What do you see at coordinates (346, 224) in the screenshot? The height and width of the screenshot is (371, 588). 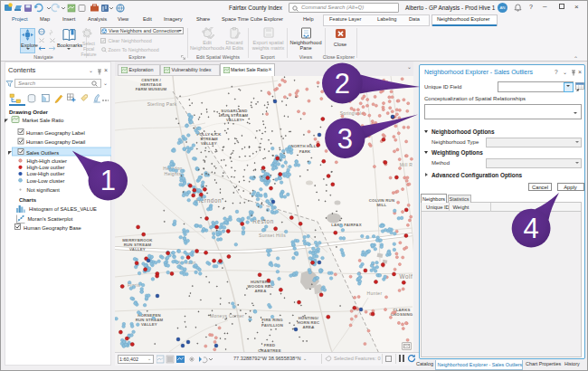 I see `svg-text: LAKE FAIRFAX` at bounding box center [346, 224].